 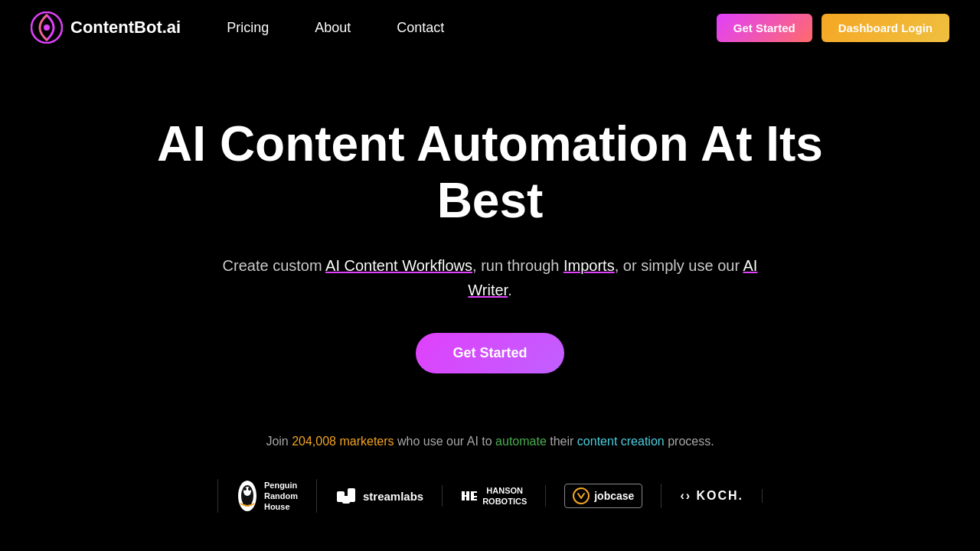 What do you see at coordinates (510, 290) in the screenshot?
I see `hero-subtitle-after: .` at bounding box center [510, 290].